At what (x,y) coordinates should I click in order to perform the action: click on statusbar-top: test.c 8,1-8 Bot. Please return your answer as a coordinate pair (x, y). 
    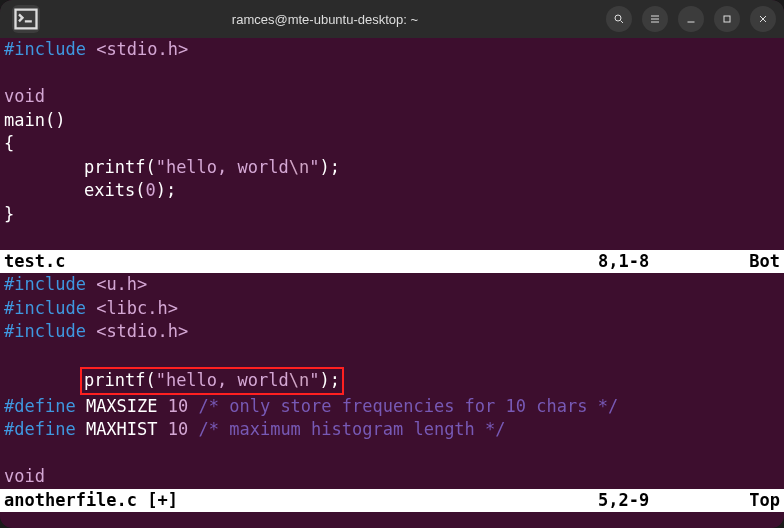
    Looking at the image, I should click on (392, 262).